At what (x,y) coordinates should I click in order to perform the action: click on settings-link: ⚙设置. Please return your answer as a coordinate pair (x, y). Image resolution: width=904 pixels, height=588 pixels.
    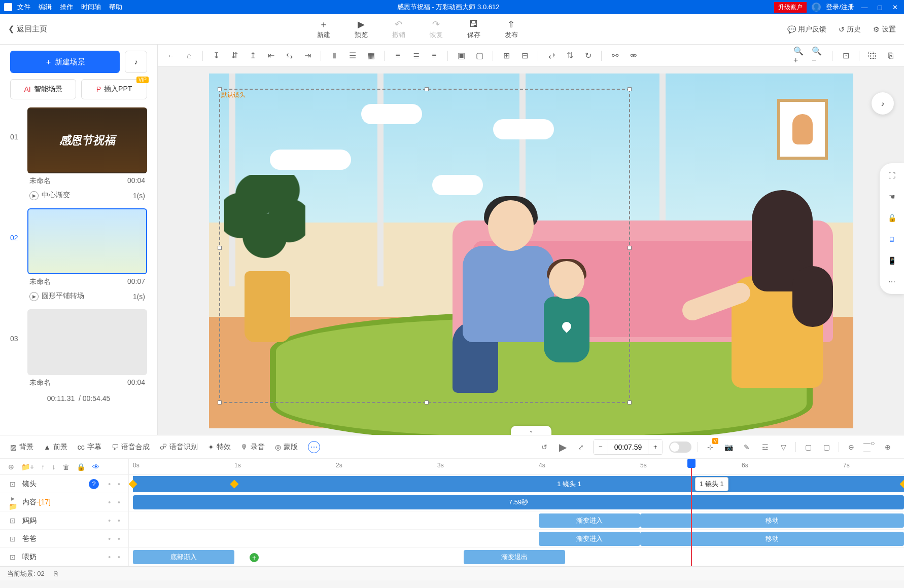
    Looking at the image, I should click on (885, 29).